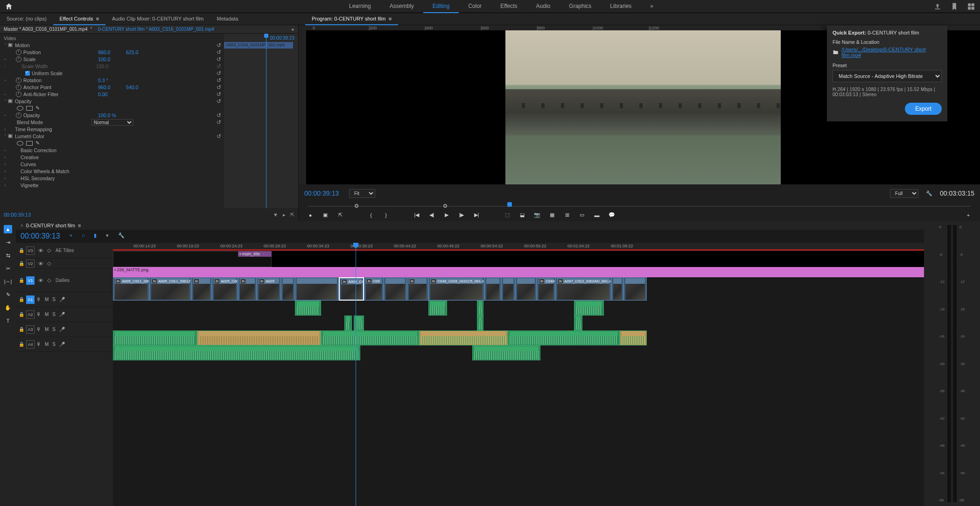 Image resolution: width=980 pixels, height=506 pixels. What do you see at coordinates (225, 289) in the screenshot?
I see `clip-v1-3: fxA025_C00` at bounding box center [225, 289].